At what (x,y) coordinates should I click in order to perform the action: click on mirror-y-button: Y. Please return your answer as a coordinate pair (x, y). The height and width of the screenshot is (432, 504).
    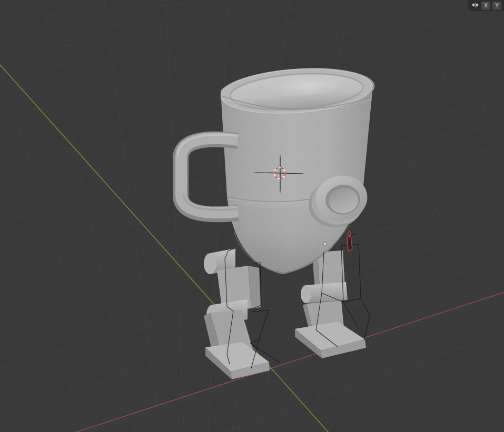
    Looking at the image, I should click on (497, 6).